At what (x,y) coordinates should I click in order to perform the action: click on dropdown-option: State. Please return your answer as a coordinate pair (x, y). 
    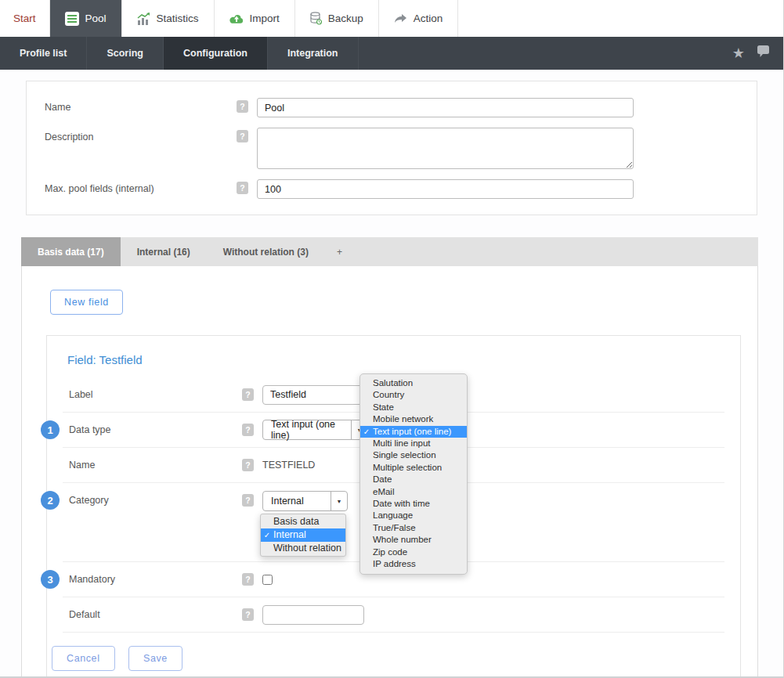
    Looking at the image, I should click on (414, 407).